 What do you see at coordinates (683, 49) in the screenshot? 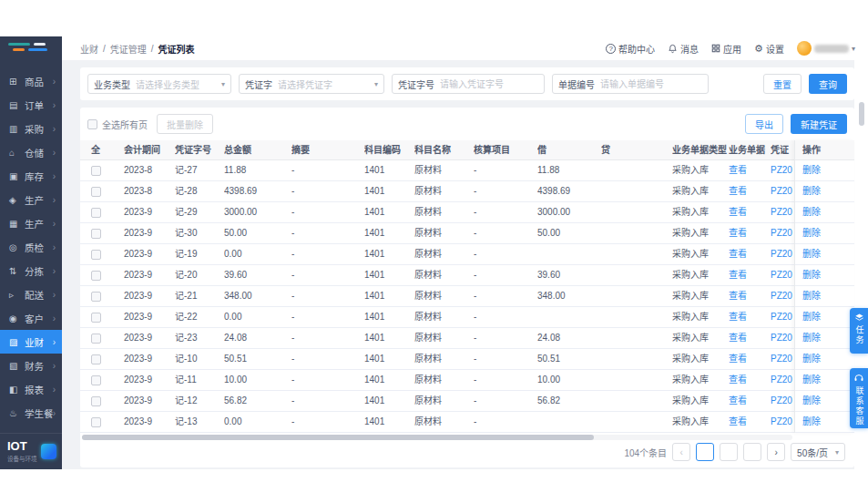
I see `messages-button: 消息` at bounding box center [683, 49].